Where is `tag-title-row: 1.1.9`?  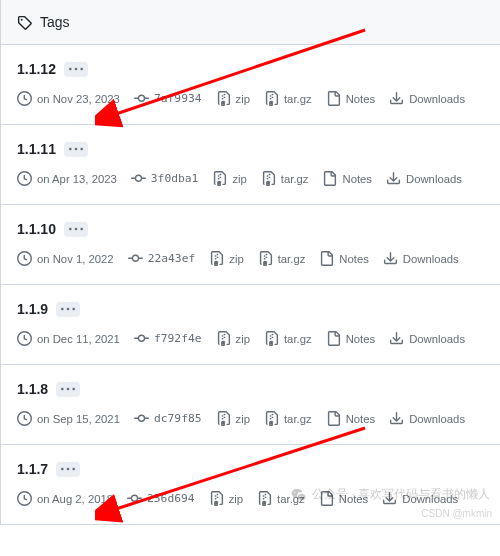 tag-title-row: 1.1.9 is located at coordinates (250, 309).